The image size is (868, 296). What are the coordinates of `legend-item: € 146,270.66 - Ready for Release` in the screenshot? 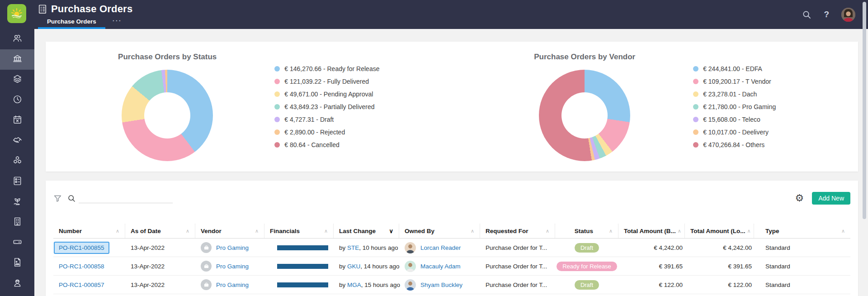 It's located at (327, 69).